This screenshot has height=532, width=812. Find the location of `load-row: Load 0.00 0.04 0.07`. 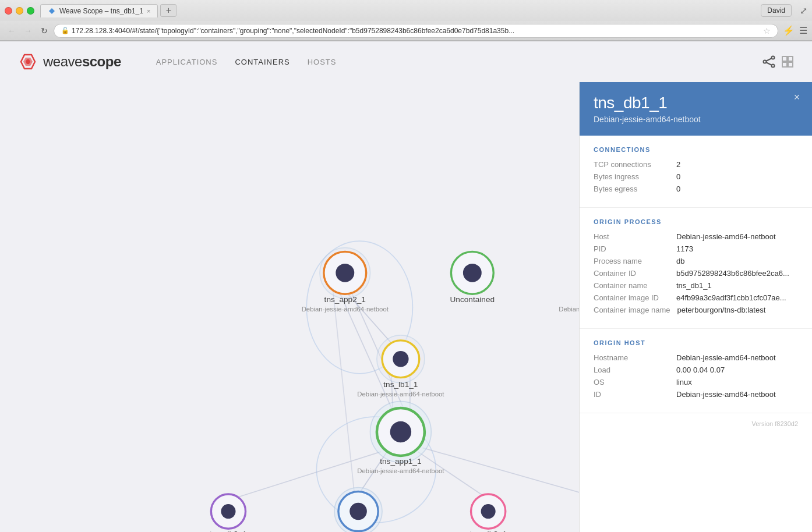

load-row: Load 0.00 0.04 0.07 is located at coordinates (696, 370).